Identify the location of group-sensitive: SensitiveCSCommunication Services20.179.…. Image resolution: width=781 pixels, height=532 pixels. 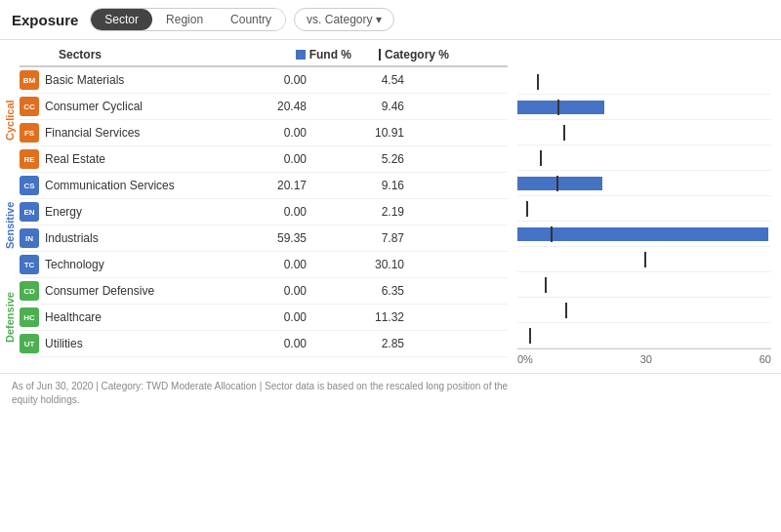
(254, 225).